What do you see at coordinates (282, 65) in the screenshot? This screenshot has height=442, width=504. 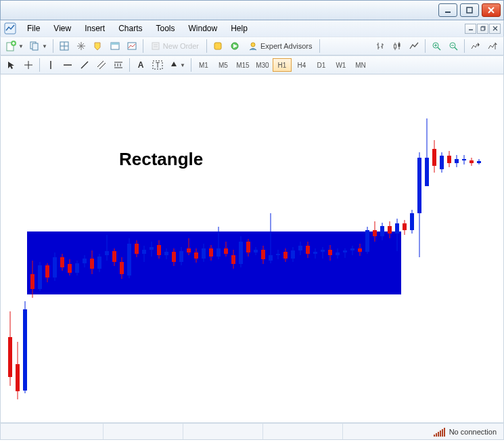 I see `timeframe-h1: H1` at bounding box center [282, 65].